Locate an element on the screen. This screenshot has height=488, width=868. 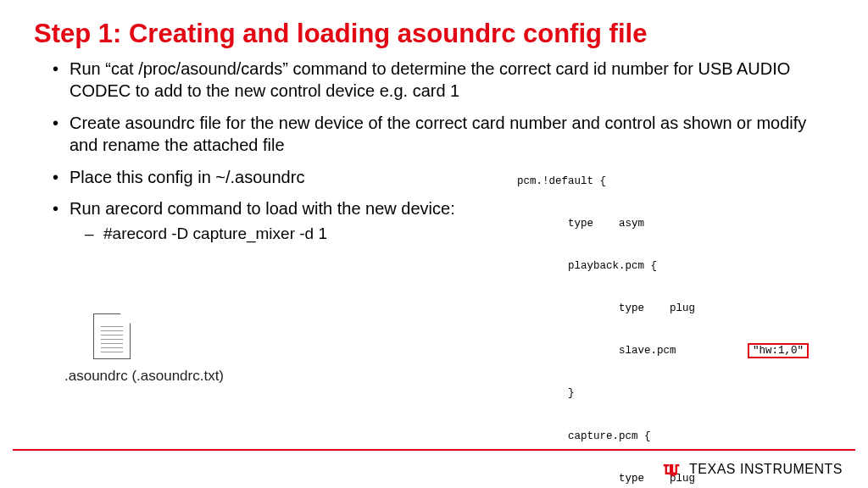
code-line: capture.pcm { is located at coordinates (584, 436).